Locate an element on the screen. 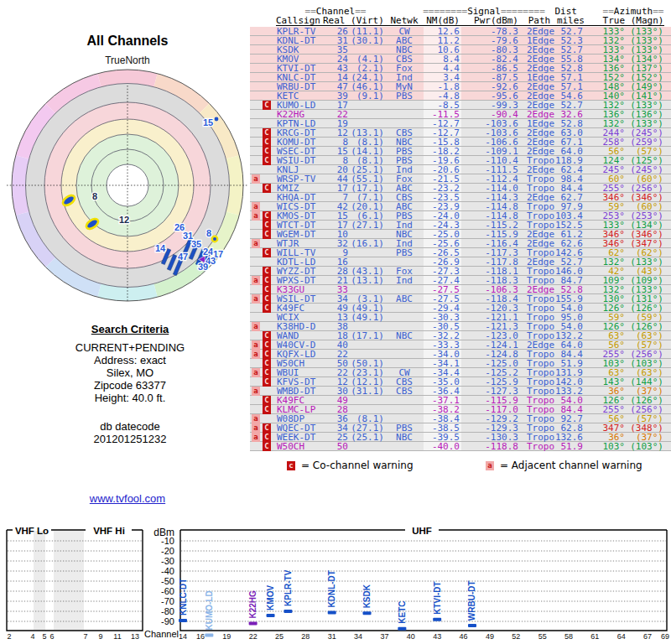  uhf-label: UHF is located at coordinates (422, 531).